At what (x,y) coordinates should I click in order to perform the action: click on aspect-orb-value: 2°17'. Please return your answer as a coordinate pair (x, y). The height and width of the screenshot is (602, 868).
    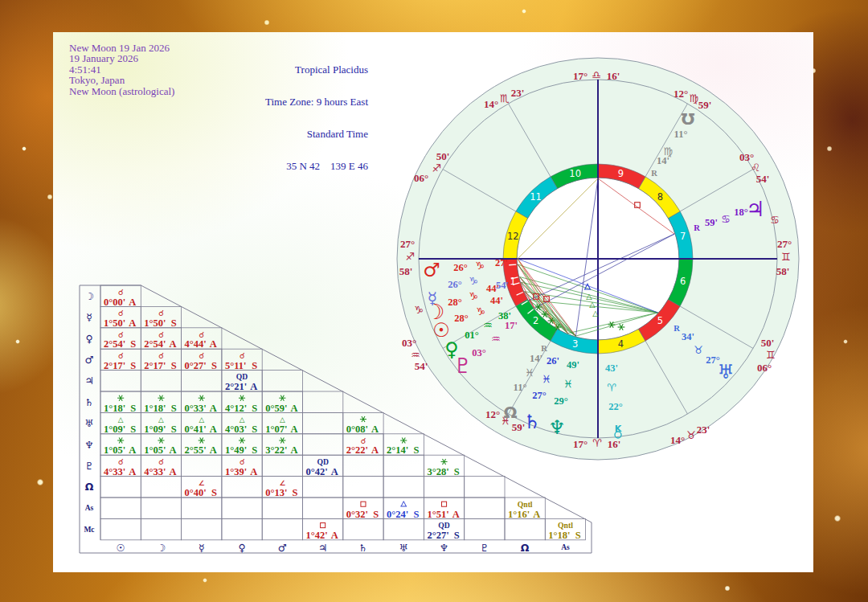
    Looking at the image, I should click on (154, 366).